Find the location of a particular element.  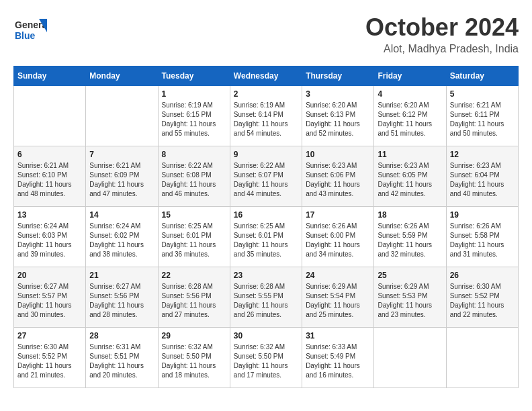

day-info: Sunrise: 6:20 AM Sunset: 6:12 PM Dayligh… is located at coordinates (410, 120).